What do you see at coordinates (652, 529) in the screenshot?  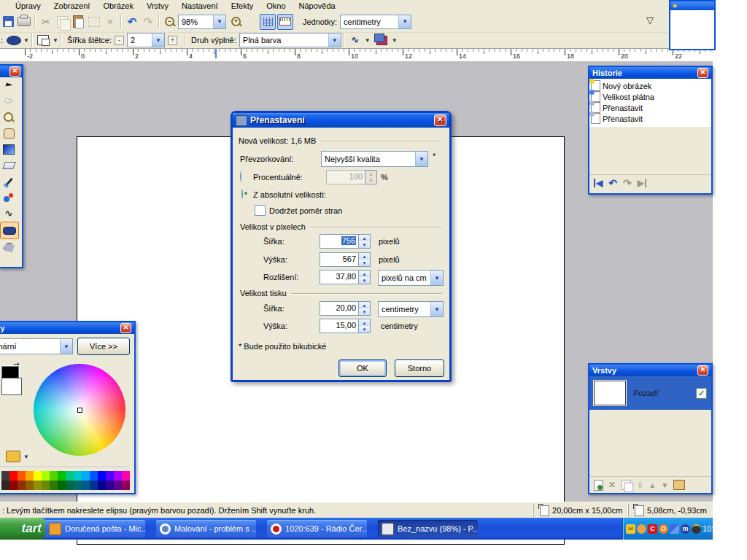 I see `c-tray-icon: C` at bounding box center [652, 529].